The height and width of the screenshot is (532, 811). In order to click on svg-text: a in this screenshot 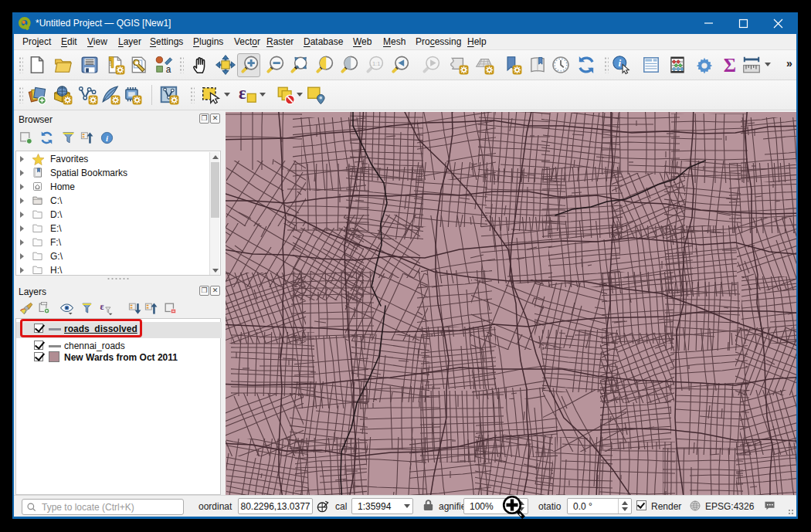, I will do `click(168, 69)`.